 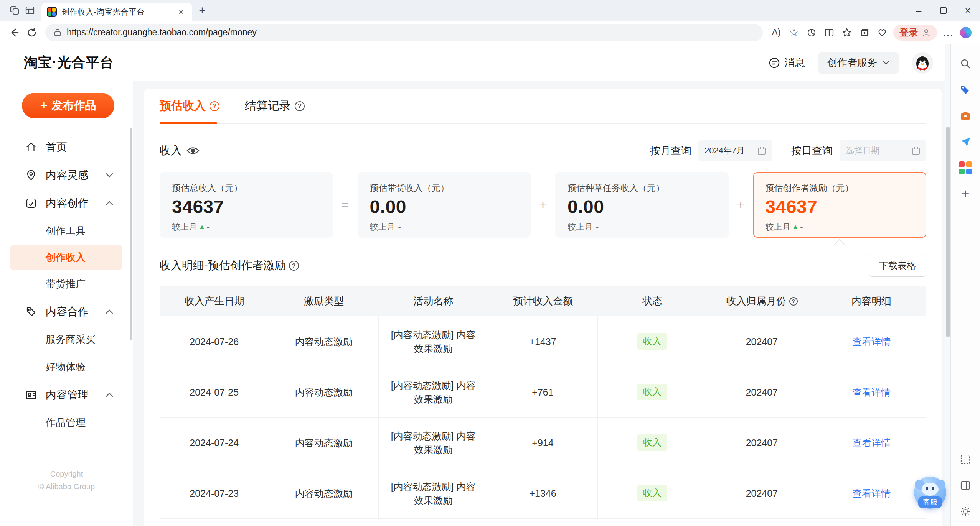 I want to click on plus-operator: +, so click(x=741, y=205).